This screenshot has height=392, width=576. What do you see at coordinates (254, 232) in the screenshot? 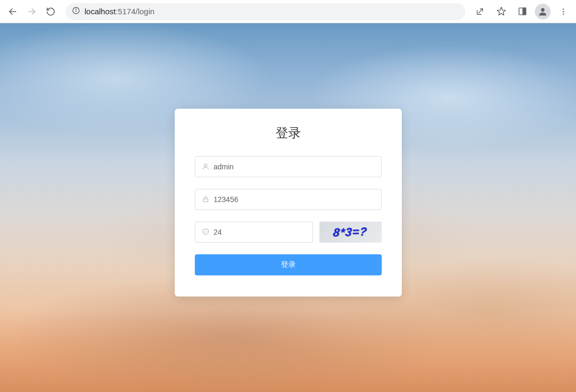
I see `captcha-input-wrapper` at bounding box center [254, 232].